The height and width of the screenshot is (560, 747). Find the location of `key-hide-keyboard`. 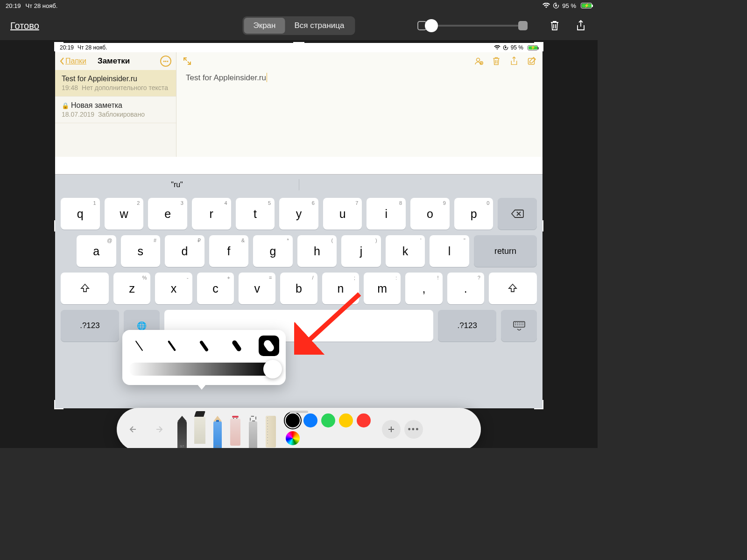

key-hide-keyboard is located at coordinates (519, 326).